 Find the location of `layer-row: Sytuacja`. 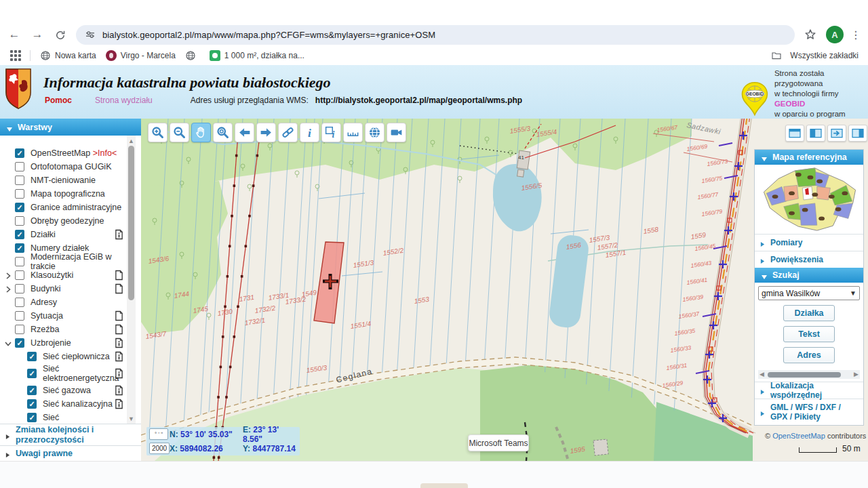

layer-row: Sytuacja is located at coordinates (63, 316).